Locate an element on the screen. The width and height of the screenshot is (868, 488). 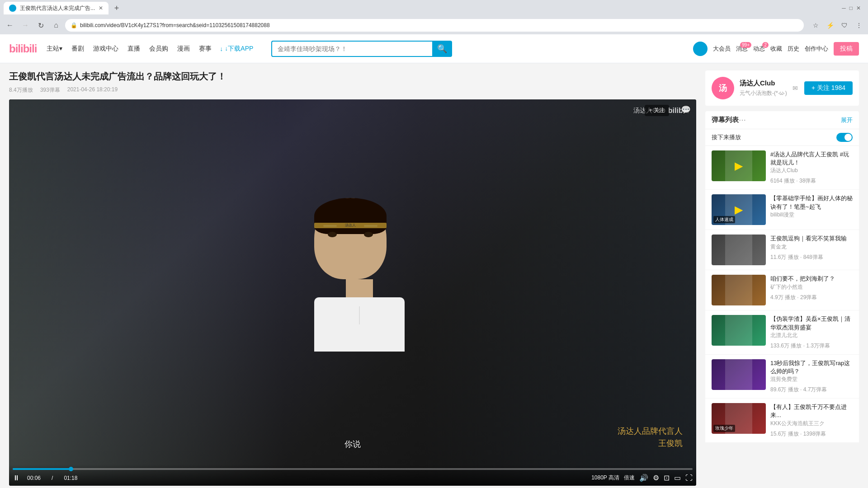
main-nav: 主站▾ 番剧 游戏中心 直播 会员购 漫画 赛事 ↓ ↓下载APP is located at coordinates (149, 49).